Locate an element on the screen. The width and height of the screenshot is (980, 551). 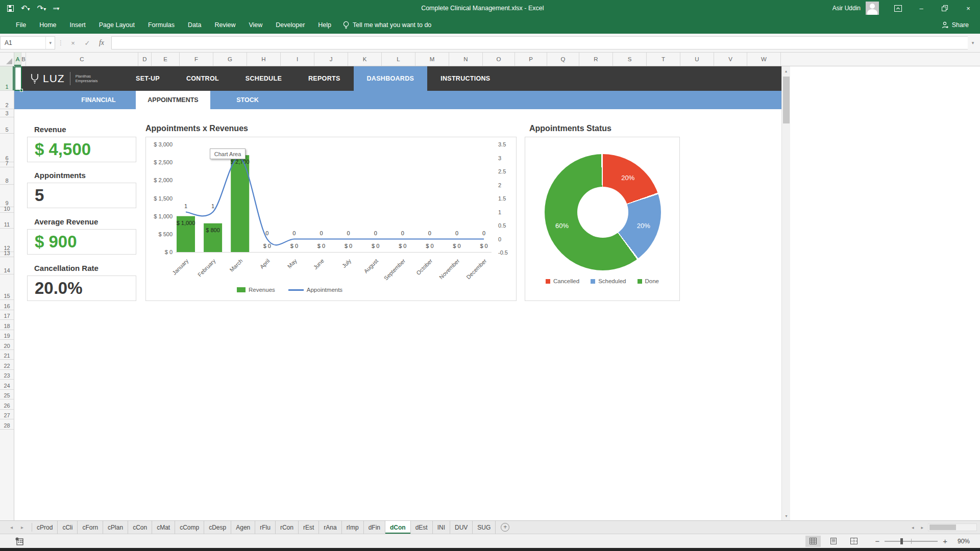
column-header-S: S is located at coordinates (630, 59).